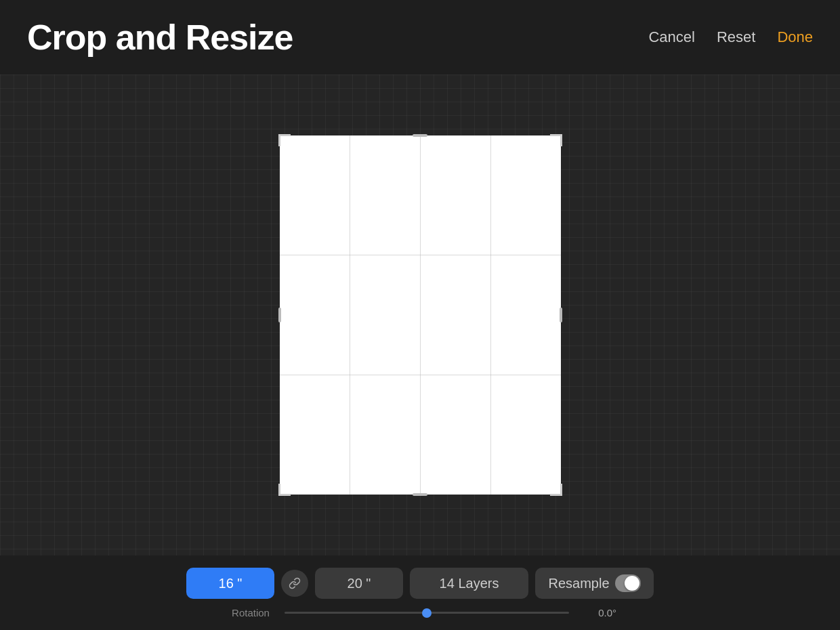 The width and height of the screenshot is (840, 630). Describe the element at coordinates (420, 583) in the screenshot. I see `dimension-row: 16 " 20 " 14 Layers Resample` at that location.